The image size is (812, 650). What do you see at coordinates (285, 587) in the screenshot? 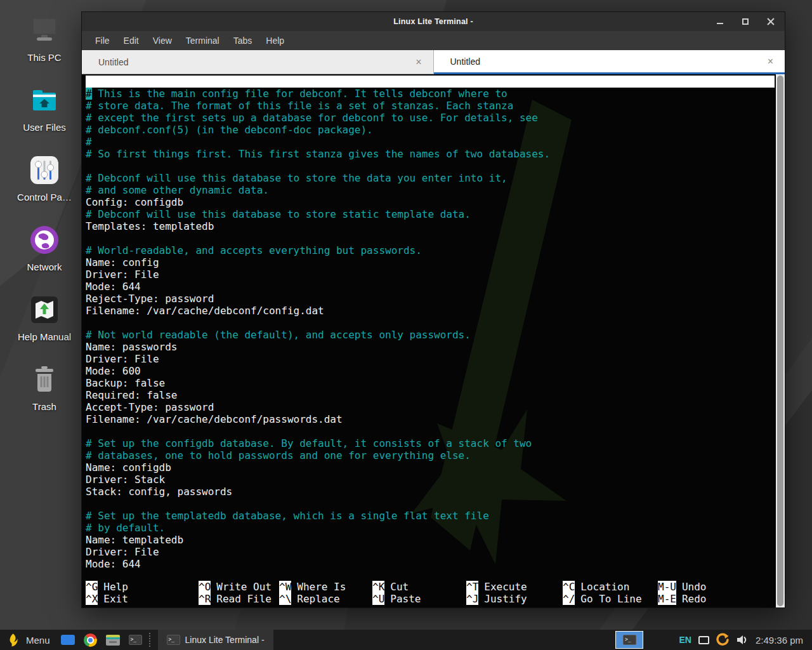
I see `shortcut-key: ^W` at bounding box center [285, 587].